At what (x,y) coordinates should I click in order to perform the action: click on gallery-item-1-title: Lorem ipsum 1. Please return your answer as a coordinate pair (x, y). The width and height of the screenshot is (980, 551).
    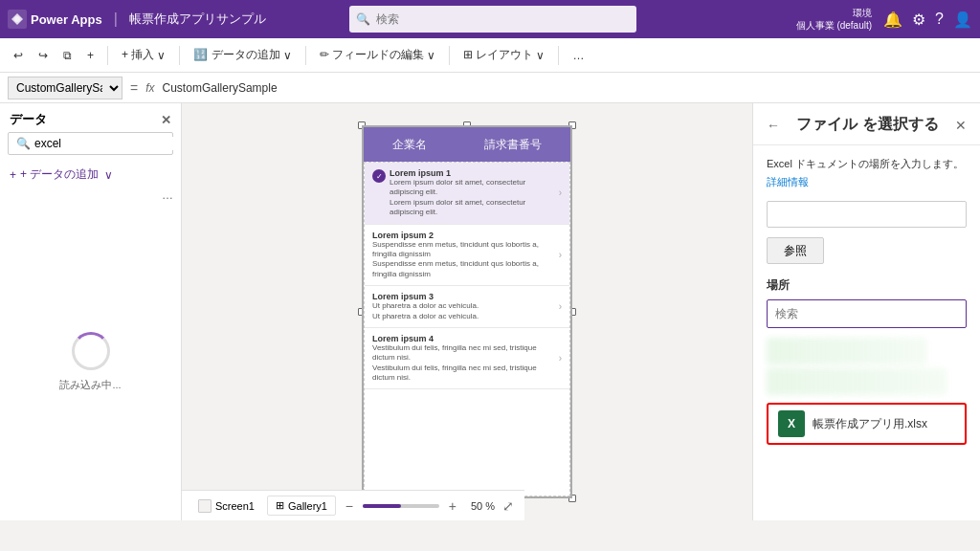
    Looking at the image, I should click on (475, 173).